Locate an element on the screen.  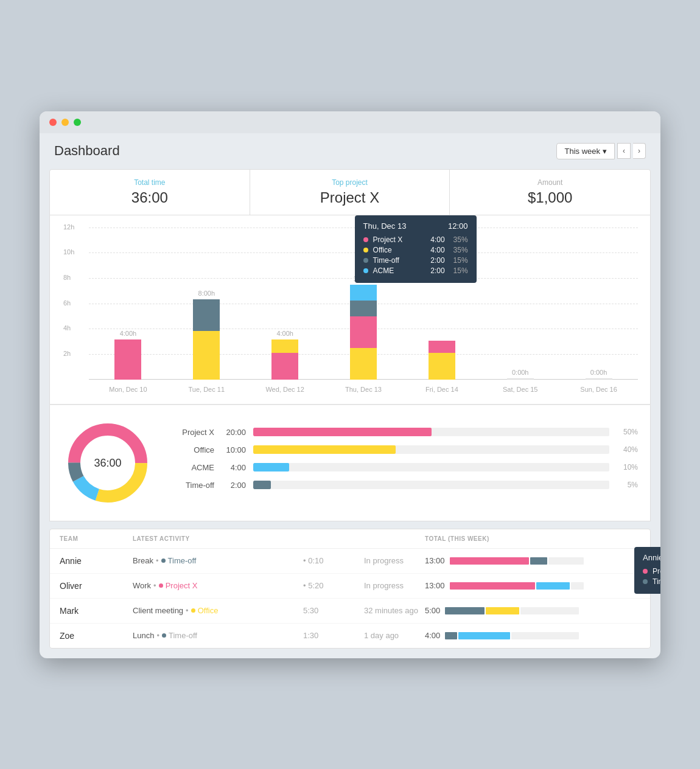
team-tooltip-annie-name-px: Project X is located at coordinates (656, 571).